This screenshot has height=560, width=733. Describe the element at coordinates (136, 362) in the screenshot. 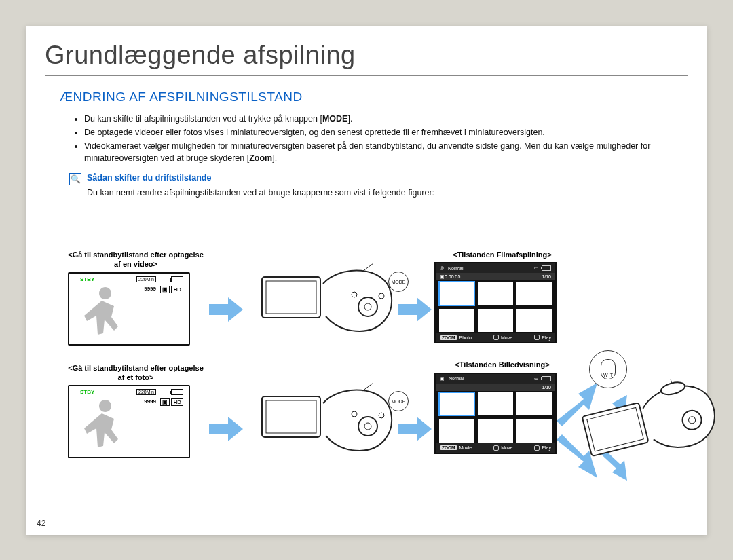

I see `standby-column: <Gå til standbytilstand efter optagelse …` at that location.